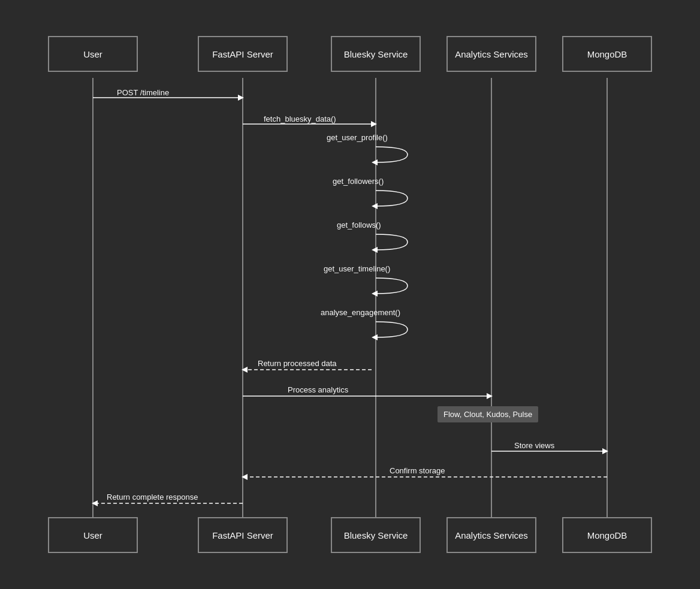 The width and height of the screenshot is (700, 589). Describe the element at coordinates (297, 363) in the screenshot. I see `label-return-processed: Return processed data` at that location.